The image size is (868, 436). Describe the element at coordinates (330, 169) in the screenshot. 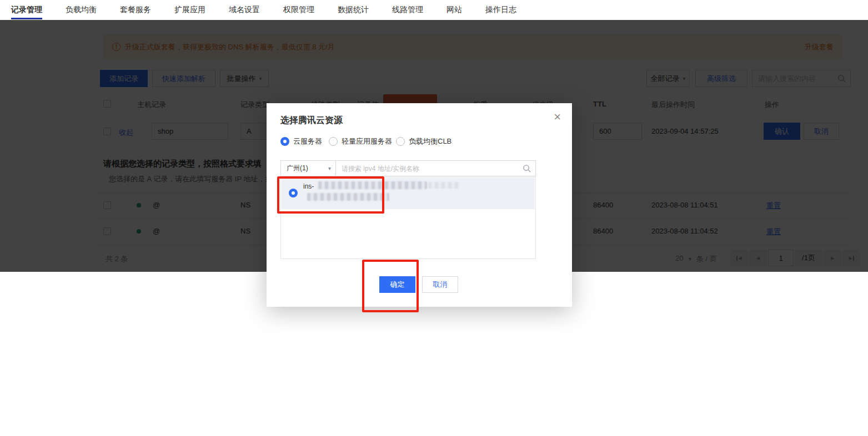

I see `caret-down-icon: ▾` at that location.